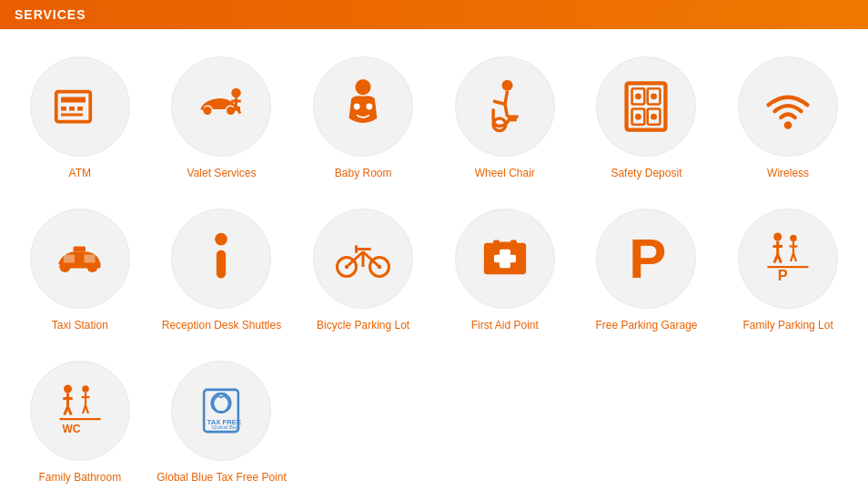 This screenshot has height=490, width=868. I want to click on service-item-family-parking: P Family Parking Lot, so click(788, 275).